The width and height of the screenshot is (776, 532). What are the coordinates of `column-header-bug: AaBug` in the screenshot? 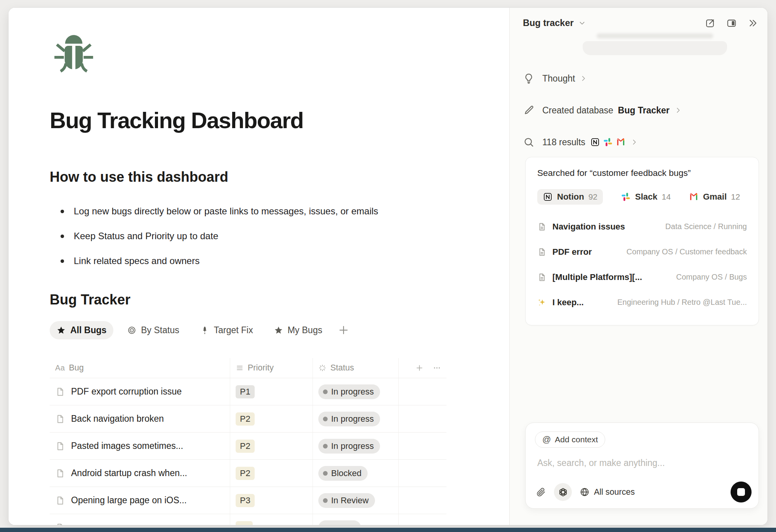 It's located at (140, 368).